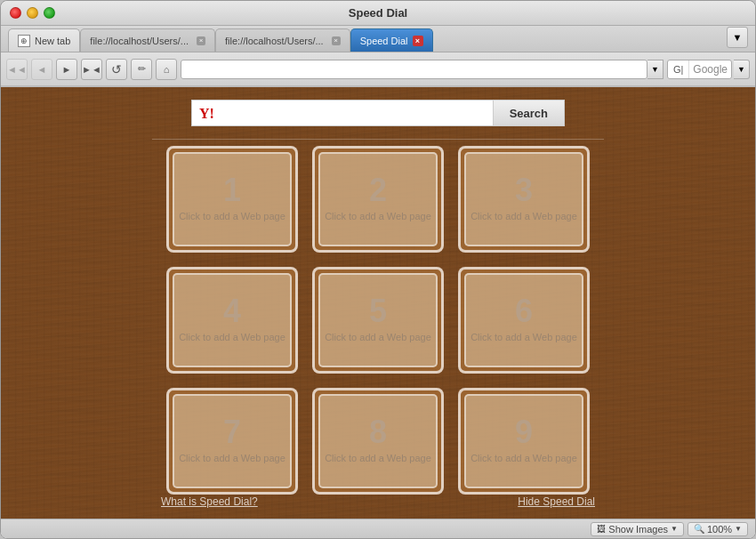 This screenshot has width=756, height=539. I want to click on dial-label-9: Click to add a Web page, so click(524, 459).